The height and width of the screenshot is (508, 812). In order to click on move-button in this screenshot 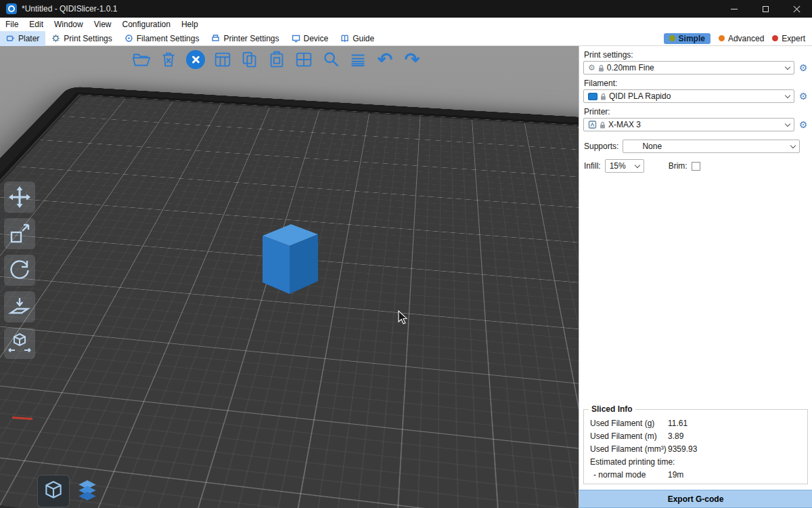, I will do `click(20, 197)`.